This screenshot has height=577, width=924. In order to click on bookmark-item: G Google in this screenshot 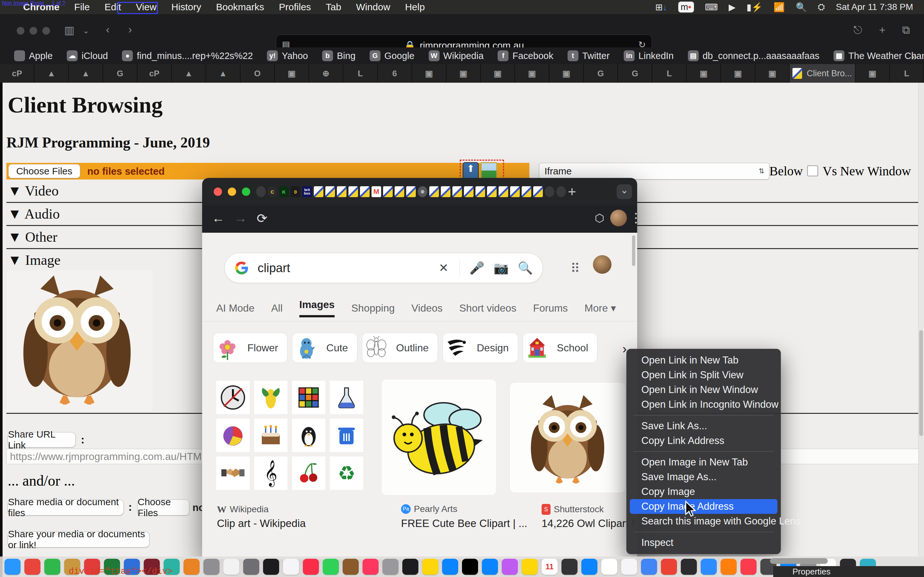, I will do `click(392, 56)`.